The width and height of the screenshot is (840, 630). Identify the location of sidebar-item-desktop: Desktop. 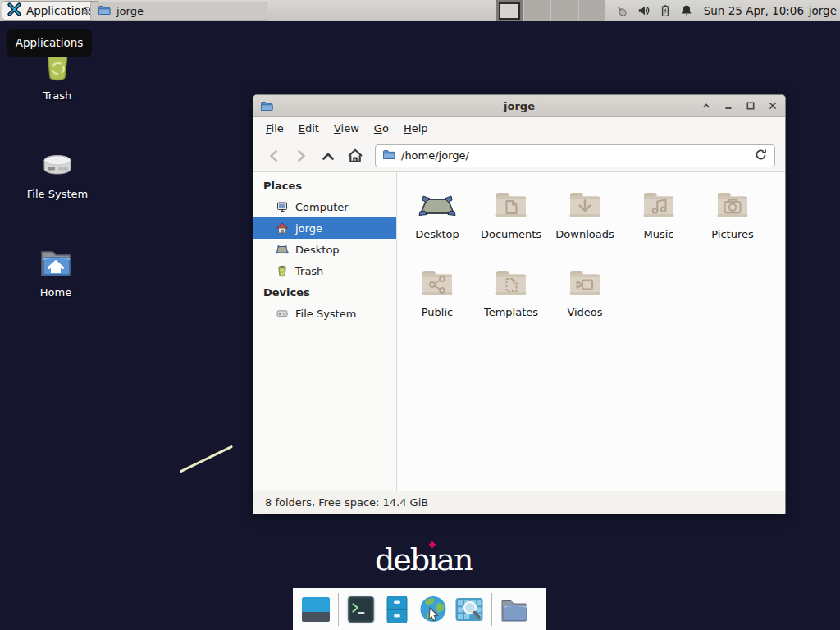
(325, 249).